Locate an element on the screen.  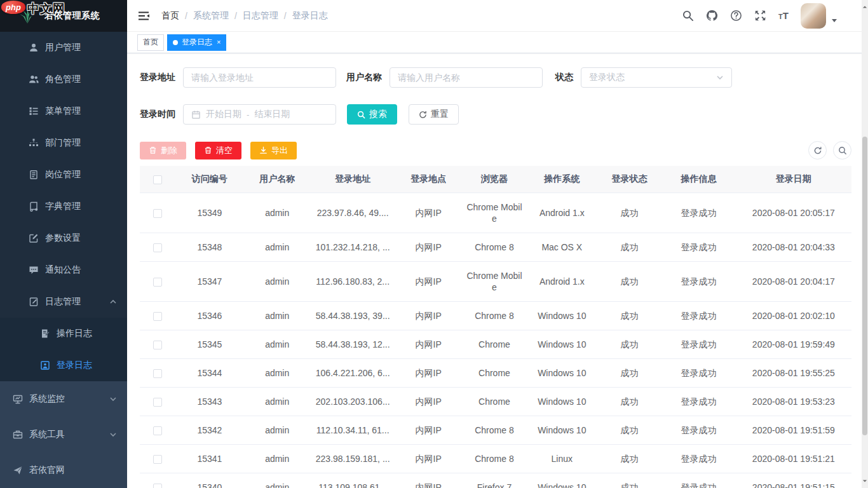
cell-visit-id: 15343 is located at coordinates (210, 402).